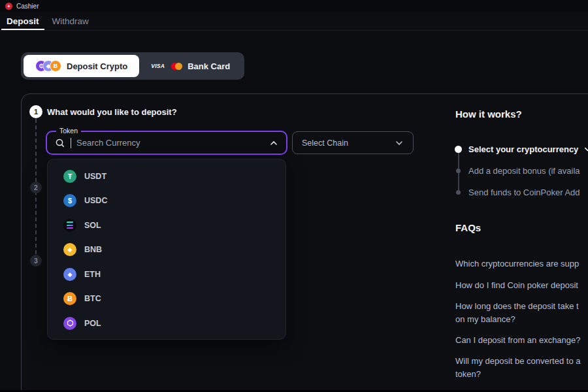  Describe the element at coordinates (97, 67) in the screenshot. I see `deposit-crypto-label: Deposit Crypto` at that location.